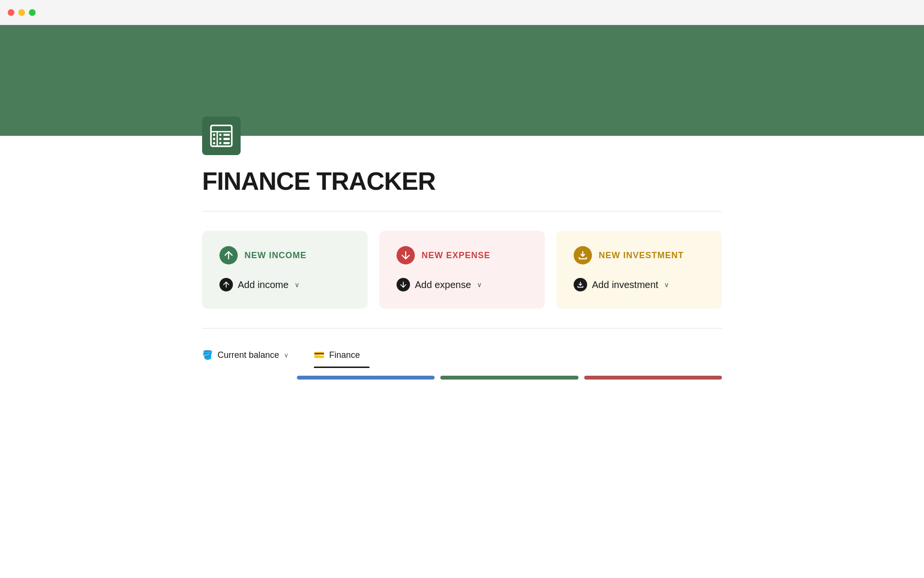 This screenshot has height=578, width=924. What do you see at coordinates (229, 255) in the screenshot?
I see `income-arrow-icon` at bounding box center [229, 255].